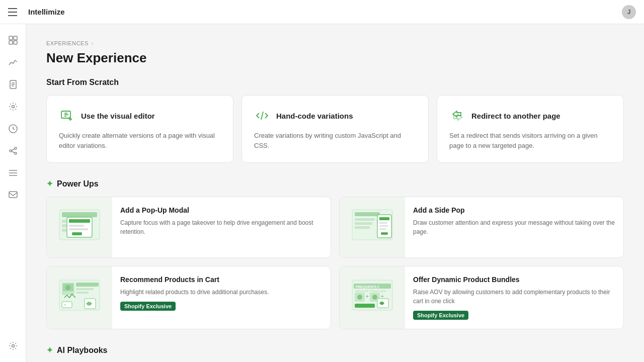  What do you see at coordinates (335, 58) in the screenshot?
I see `page-title: New Experience` at bounding box center [335, 58].